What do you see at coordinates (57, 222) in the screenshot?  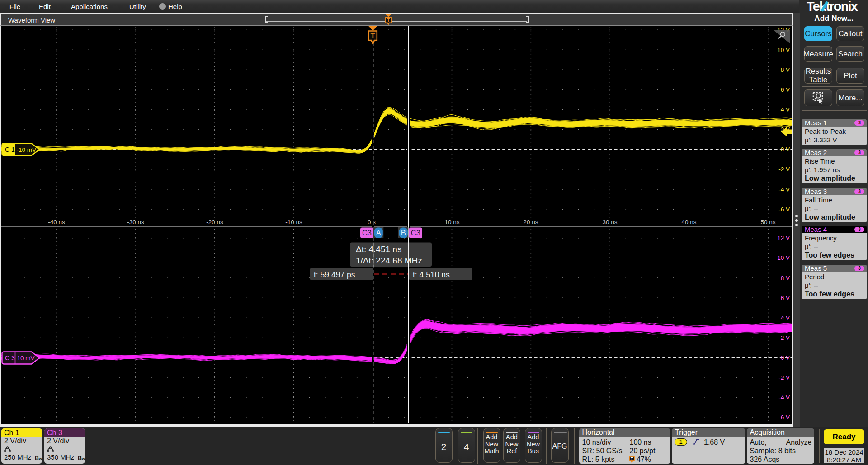 I see `svg-text: -40 ns` at bounding box center [57, 222].